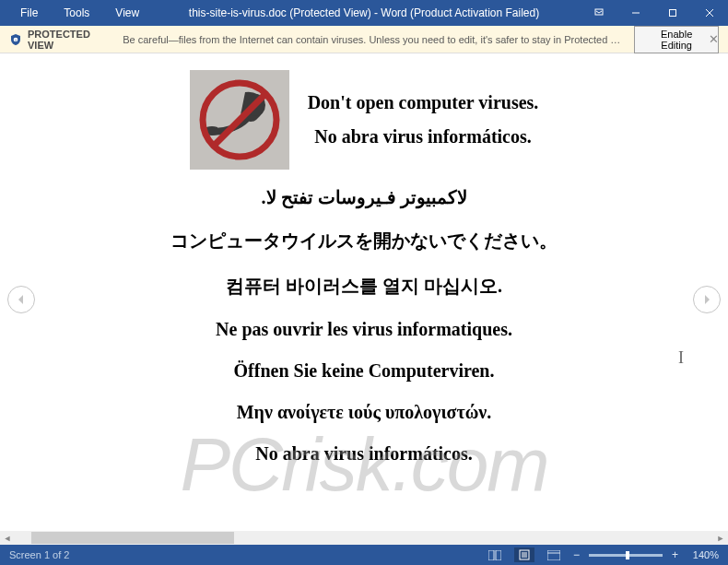 This screenshot has height=565, width=728. What do you see at coordinates (72, 40) in the screenshot?
I see `protected-view-label: PROTECTED VIEW` at bounding box center [72, 40].